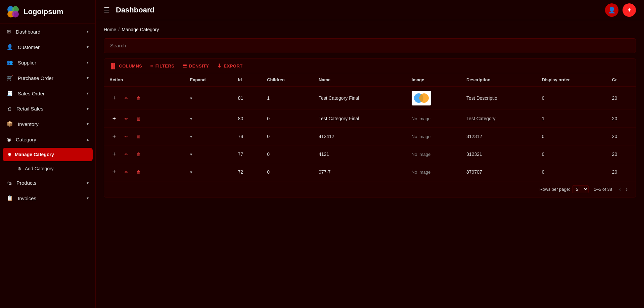  I want to click on page-info: 1–5 of 38, so click(603, 189).